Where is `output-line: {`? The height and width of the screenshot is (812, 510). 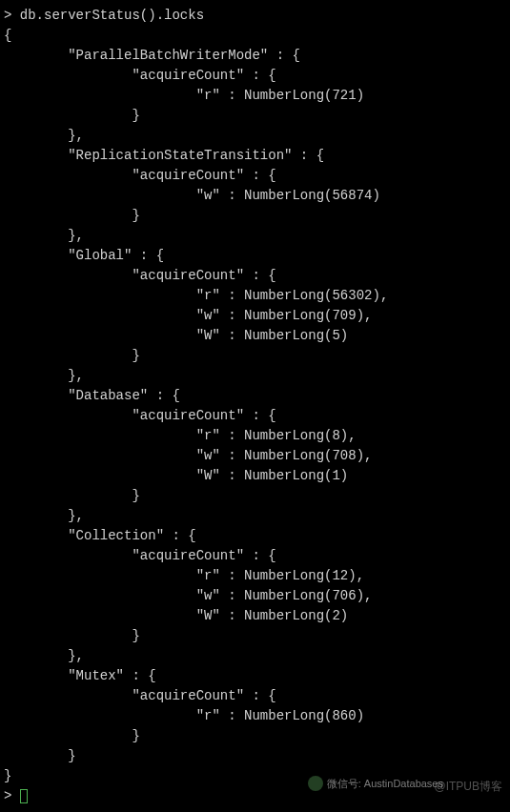 output-line: { is located at coordinates (255, 36).